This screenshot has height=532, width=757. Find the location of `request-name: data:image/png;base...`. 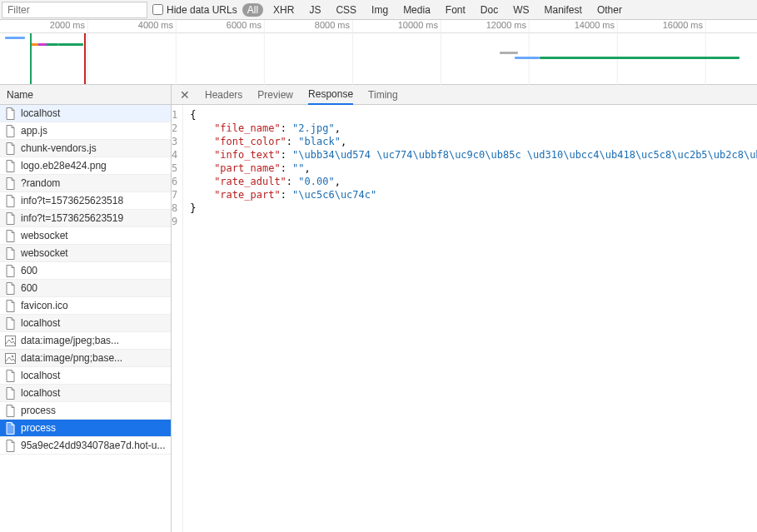

request-name: data:image/png;base... is located at coordinates (72, 358).